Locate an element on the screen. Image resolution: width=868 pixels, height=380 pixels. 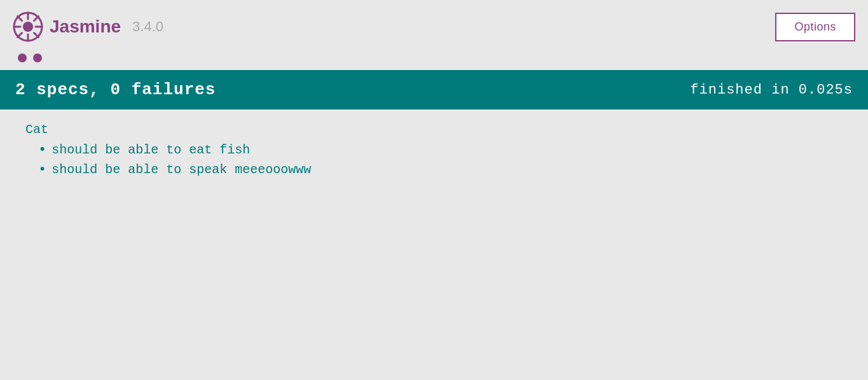
spec-list: • should be able to eat fish • should be… is located at coordinates (434, 160).